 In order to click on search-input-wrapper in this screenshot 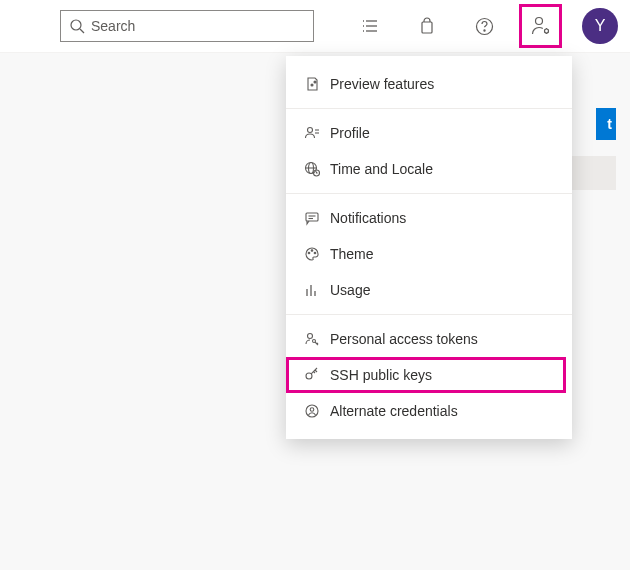, I will do `click(187, 26)`.